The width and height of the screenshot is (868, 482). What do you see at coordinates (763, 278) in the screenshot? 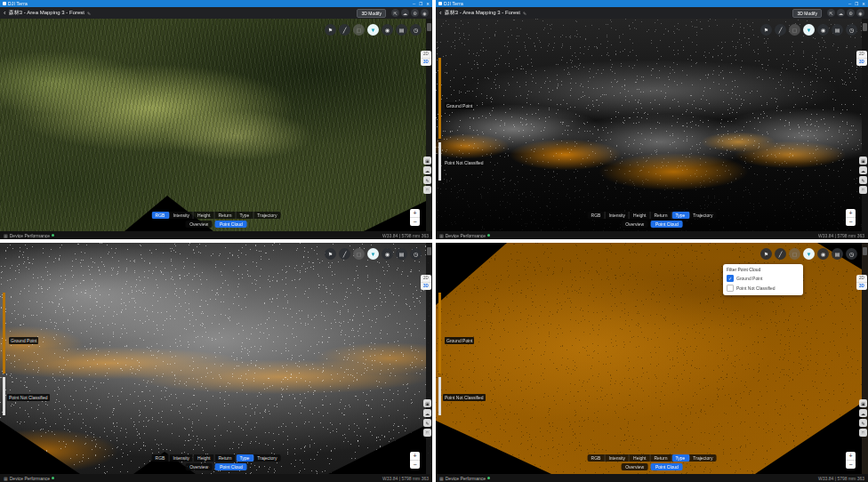
I see `filter-option-ground-point: ✓ Ground Point` at bounding box center [763, 278].